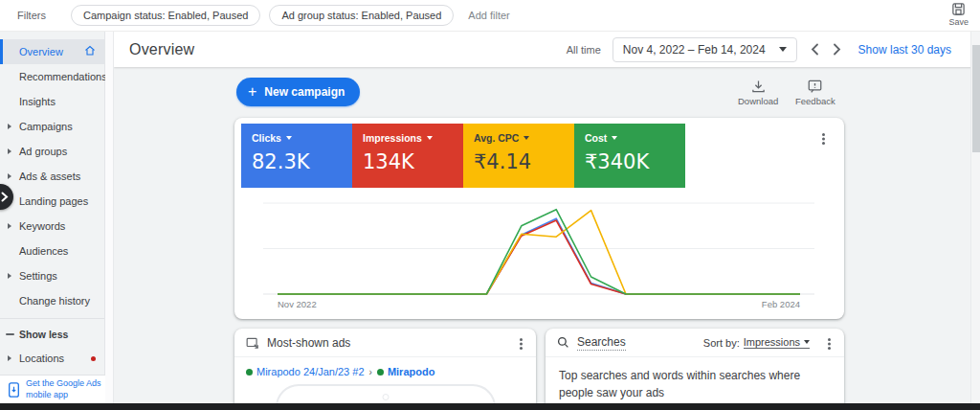 The height and width of the screenshot is (410, 980). Describe the element at coordinates (42, 358) in the screenshot. I see `sidebar-item-label: Locations` at that location.